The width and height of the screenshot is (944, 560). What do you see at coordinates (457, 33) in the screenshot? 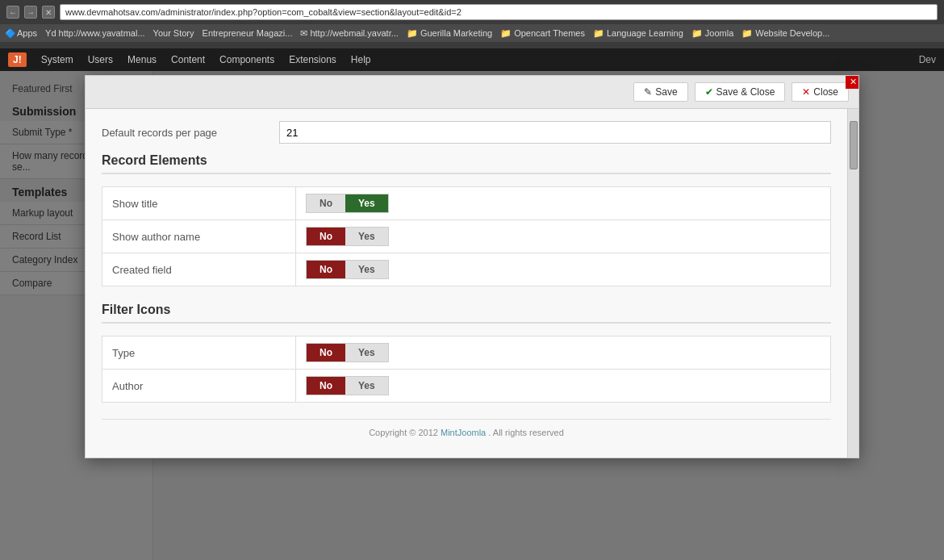
I see `bookmark-guerilla-label: Guerilla Marketing` at bounding box center [457, 33].